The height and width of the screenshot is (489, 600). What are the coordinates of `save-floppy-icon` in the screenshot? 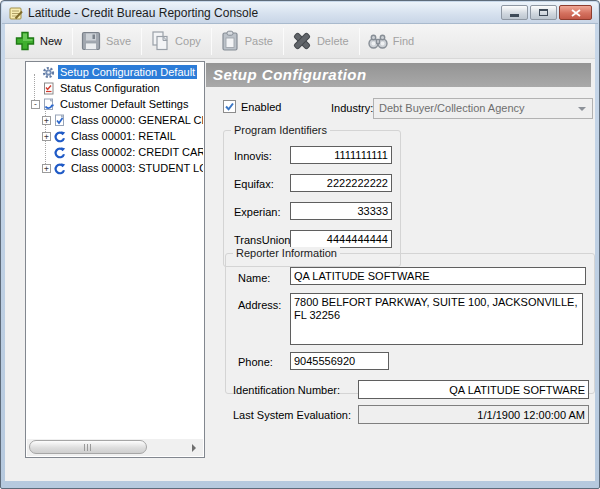 It's located at (91, 41).